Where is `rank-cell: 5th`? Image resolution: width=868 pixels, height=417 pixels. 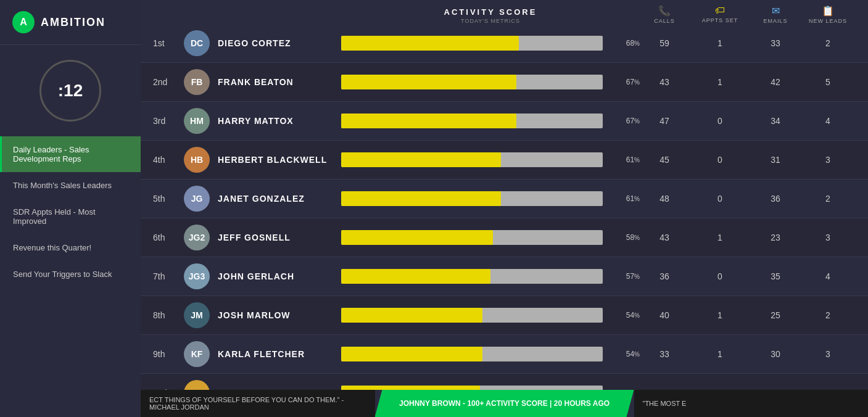
rank-cell: 5th is located at coordinates (168, 199).